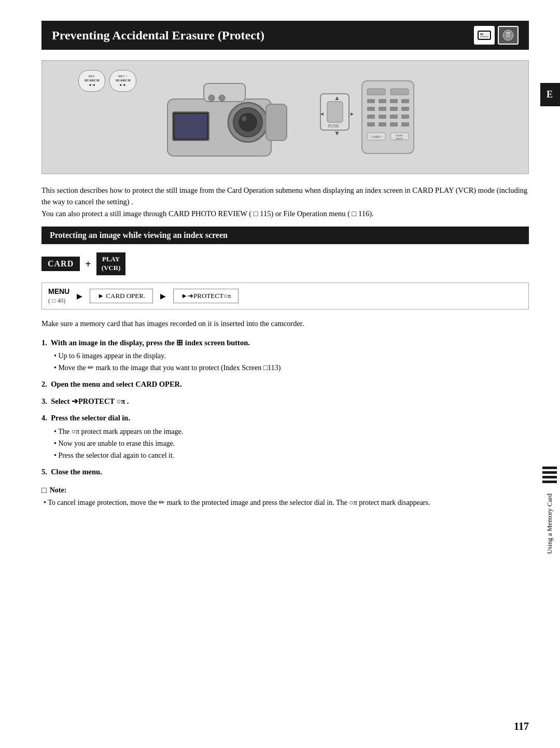  Describe the element at coordinates (388, 117) in the screenshot. I see `remote-svg: – CARD + SLIDE SHOW` at that location.